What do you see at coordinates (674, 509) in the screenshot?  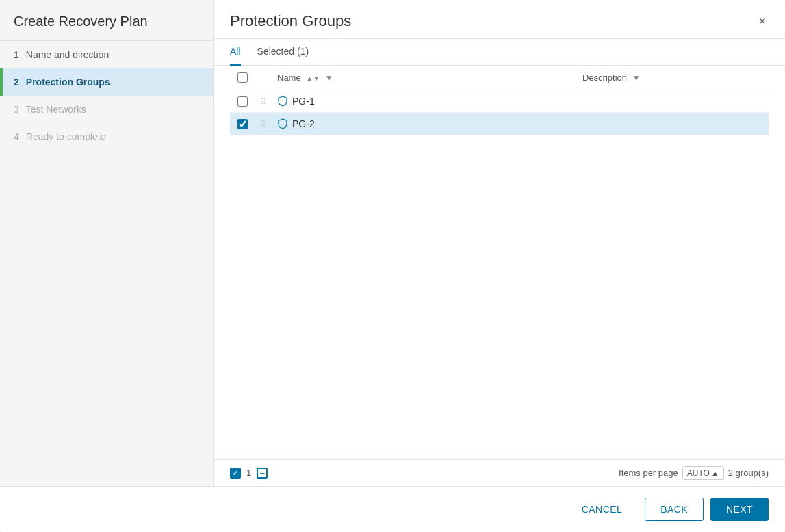 I see `back-button: BACK` at bounding box center [674, 509].